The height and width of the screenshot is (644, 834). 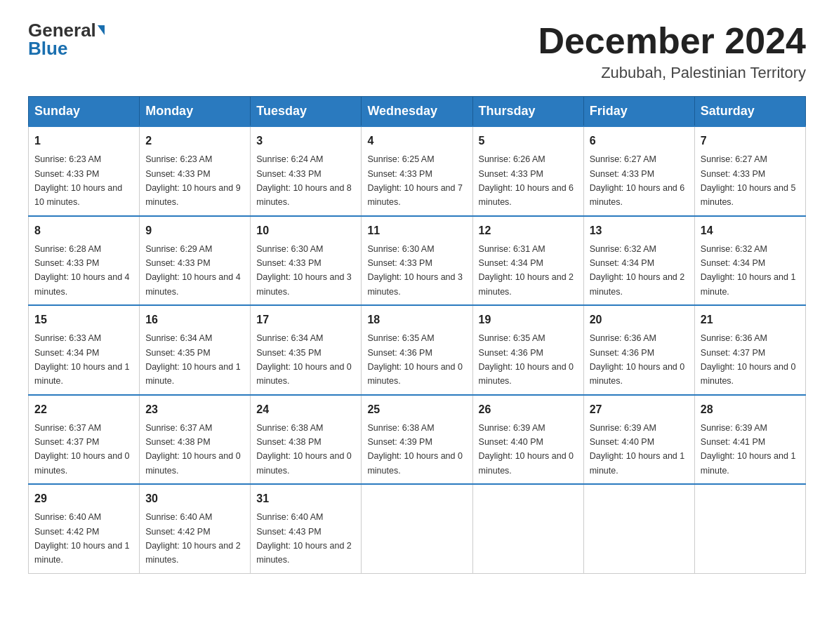 What do you see at coordinates (417, 261) in the screenshot?
I see `calendar-week-2: 8 Sunrise: 6:28 AMSunset: 4:33 PMDayligh…` at bounding box center [417, 261].